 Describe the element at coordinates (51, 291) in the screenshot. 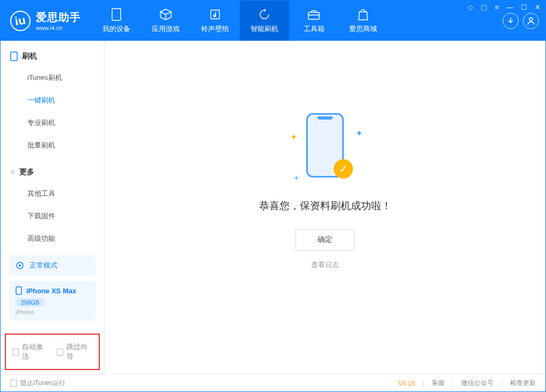

I see `device-name: iPhone XS Max` at that location.